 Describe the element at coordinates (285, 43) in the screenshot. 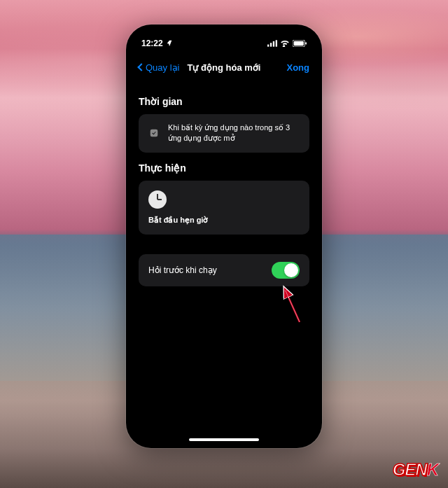

I see `wifi-icon` at that location.